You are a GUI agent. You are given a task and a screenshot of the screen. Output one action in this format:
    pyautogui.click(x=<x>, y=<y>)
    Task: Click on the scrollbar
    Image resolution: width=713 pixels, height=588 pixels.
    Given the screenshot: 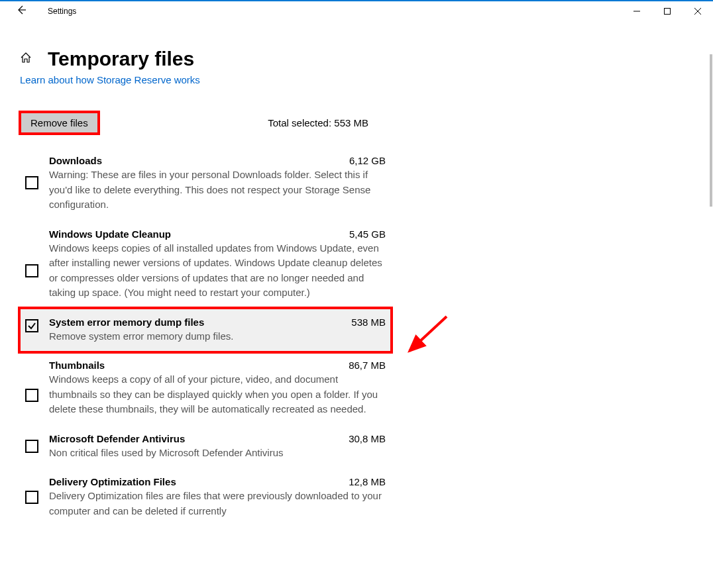 What is the action you would take?
    pyautogui.click(x=711, y=130)
    